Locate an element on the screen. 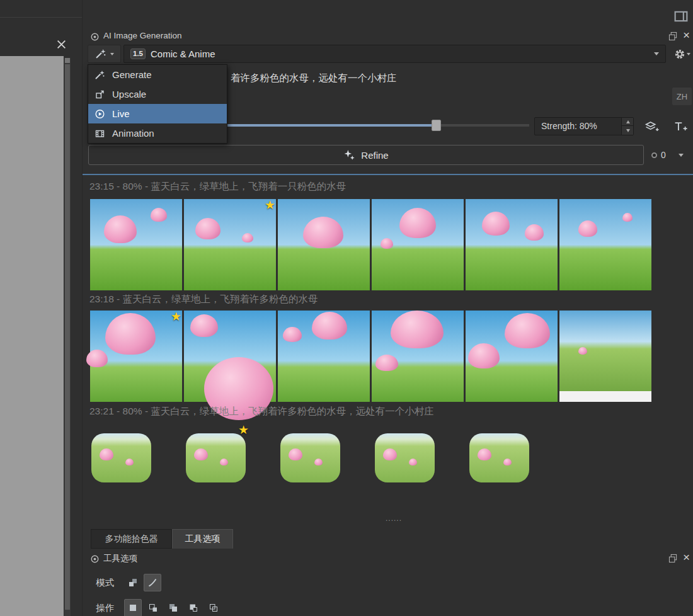 The width and height of the screenshot is (693, 616). style-select: 1.5 Comic & Anime is located at coordinates (394, 54).